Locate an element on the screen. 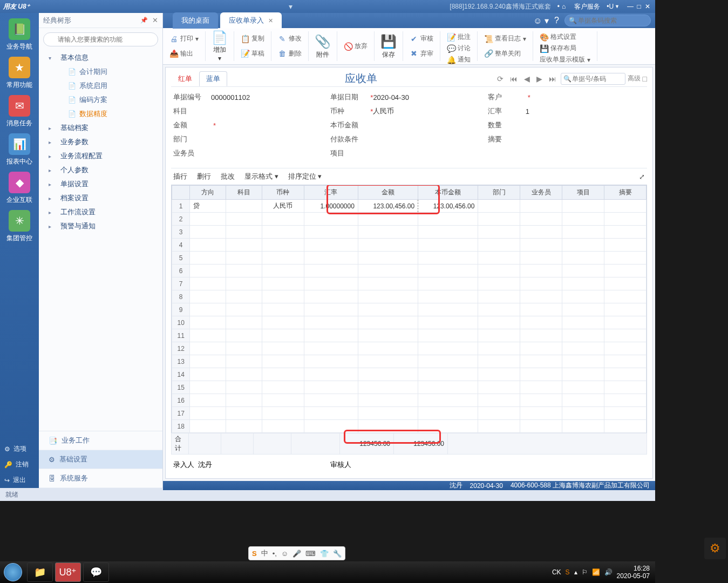  log-button: 📜查看日志 ▾ is located at coordinates (505, 39).